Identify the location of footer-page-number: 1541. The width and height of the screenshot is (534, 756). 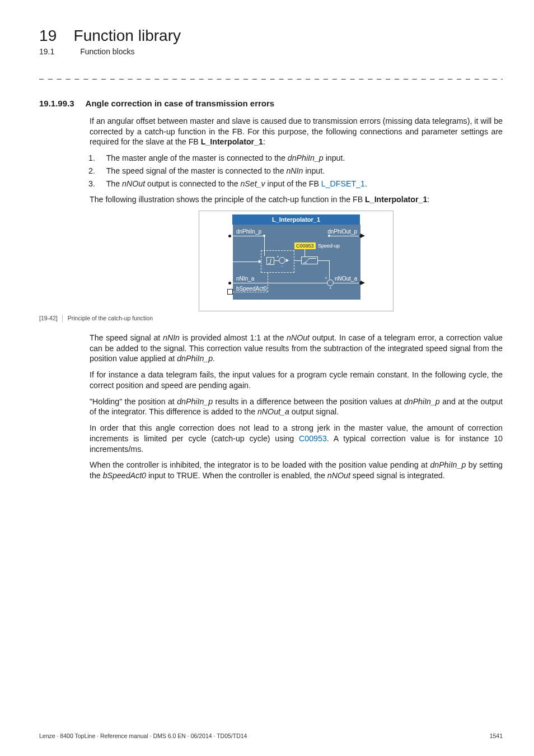
(496, 736).